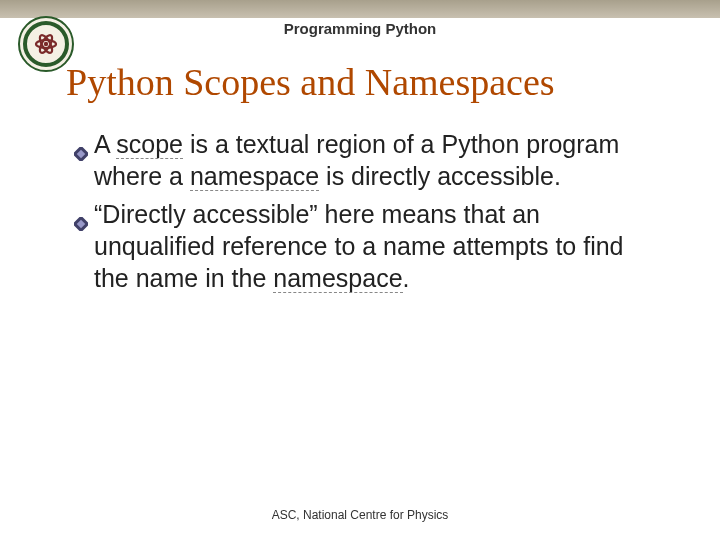 This screenshot has height=540, width=720. Describe the element at coordinates (360, 28) in the screenshot. I see `header-subtitle: Programming Python` at that location.